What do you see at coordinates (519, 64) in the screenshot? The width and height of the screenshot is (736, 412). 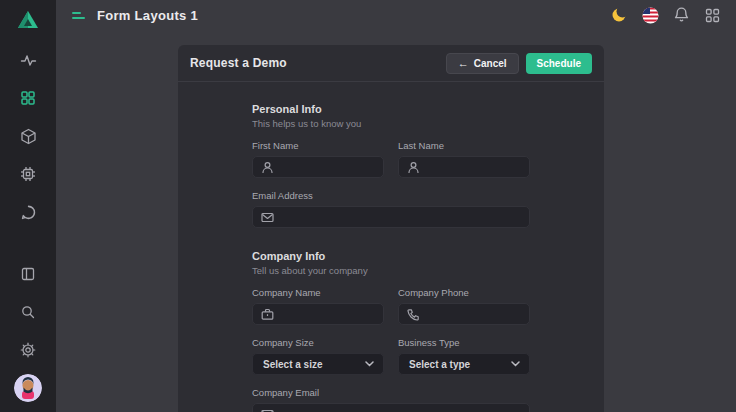 I see `card-actions: ← Cancel Schedule` at bounding box center [519, 64].